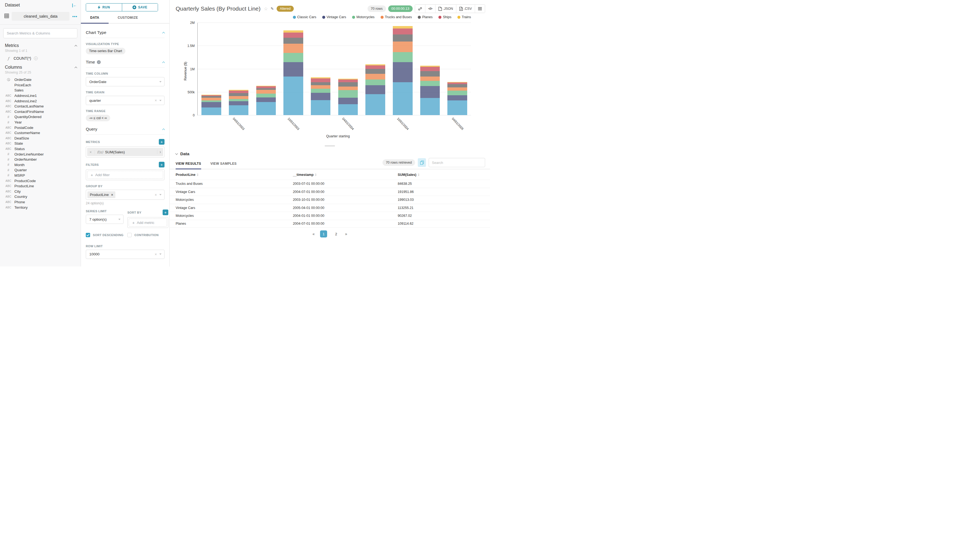  Describe the element at coordinates (125, 254) in the screenshot. I see `row-limit-select: 10000 ×` at that location.